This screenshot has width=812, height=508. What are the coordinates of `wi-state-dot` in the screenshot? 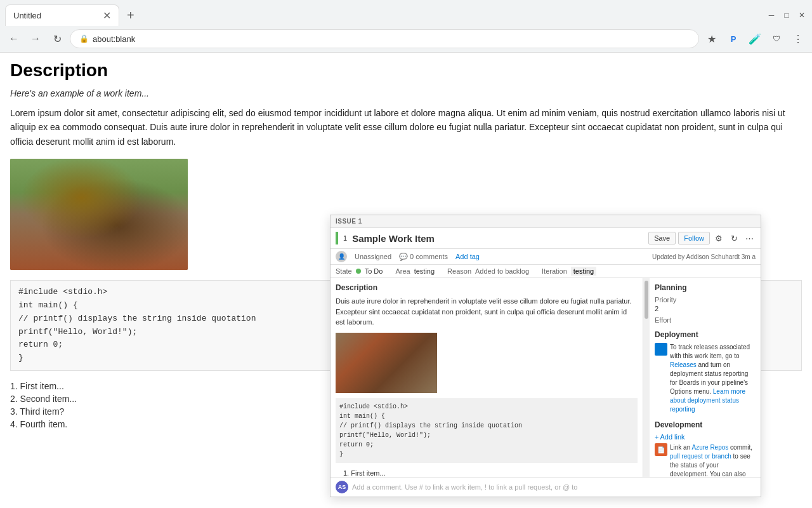 It's located at (358, 271).